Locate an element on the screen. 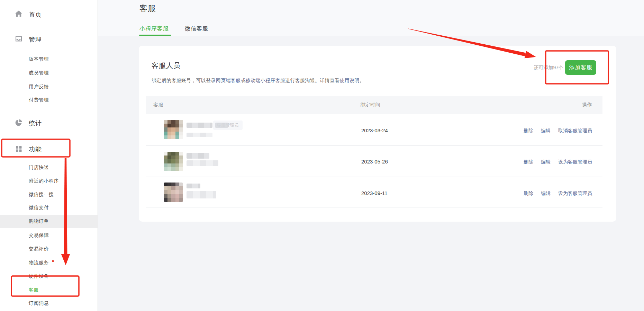  sidebar-item-payment-manage: 付费管理 is located at coordinates (39, 100).